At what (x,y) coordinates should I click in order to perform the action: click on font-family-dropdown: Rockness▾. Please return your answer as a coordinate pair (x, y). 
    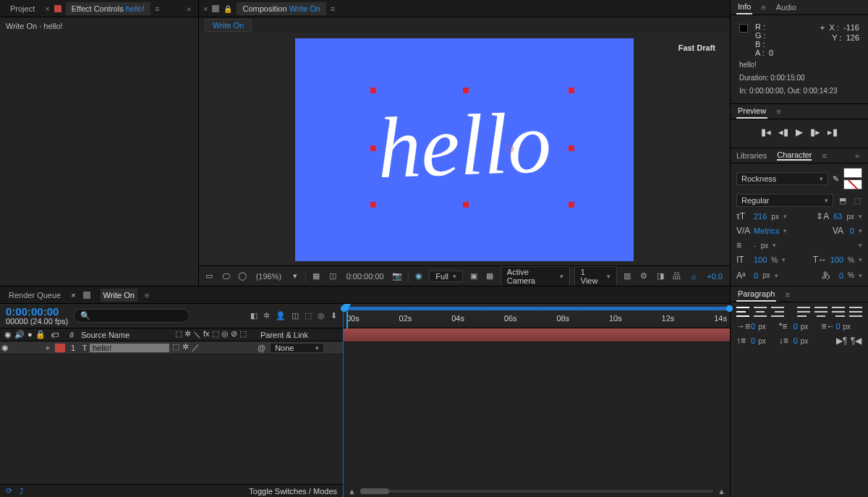
    Looking at the image, I should click on (783, 179).